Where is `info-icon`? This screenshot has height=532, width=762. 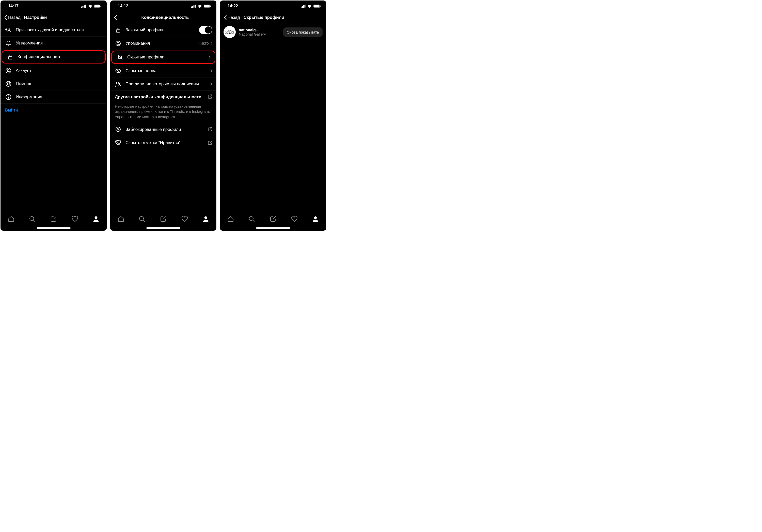
info-icon is located at coordinates (8, 97).